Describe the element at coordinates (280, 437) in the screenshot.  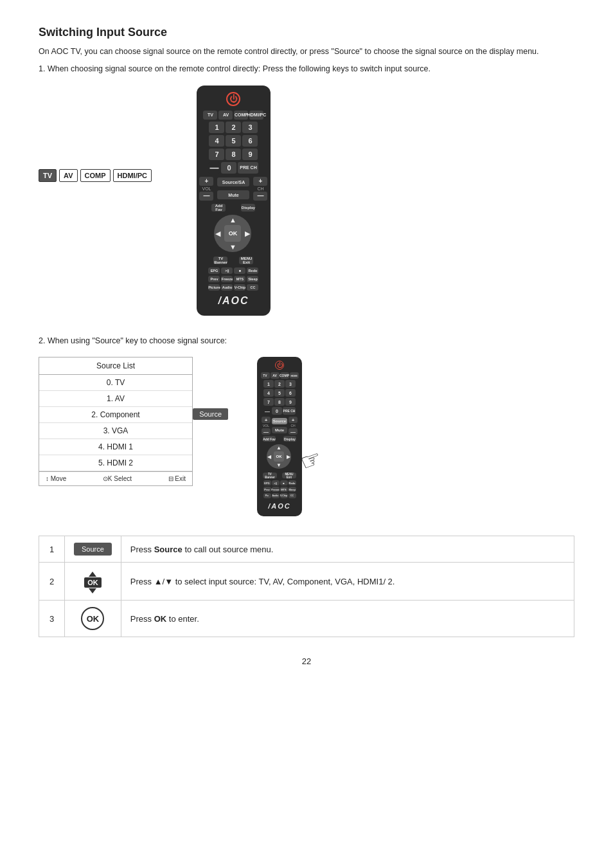
I see `small-remote: ⏻ TV AV COMP HDMI 1 2 3 4 5 6 7 8` at that location.